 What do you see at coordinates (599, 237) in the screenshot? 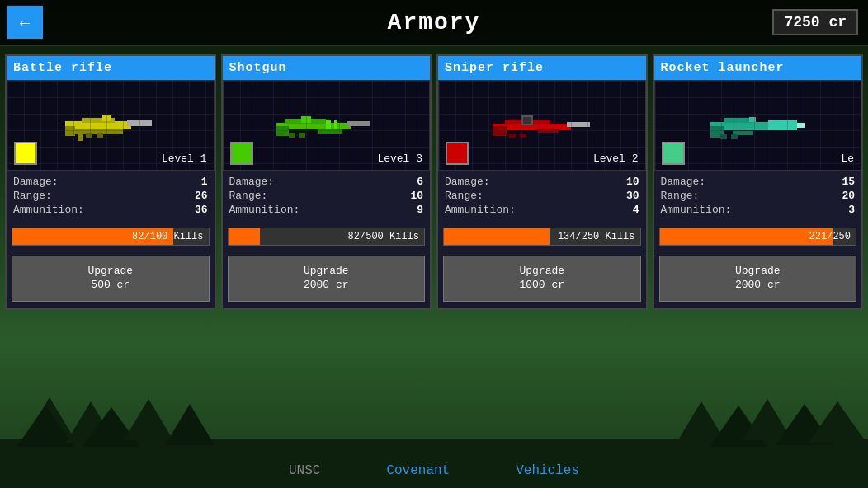
I see `kills-text-sniper: 134/250 Kills` at bounding box center [599, 237].